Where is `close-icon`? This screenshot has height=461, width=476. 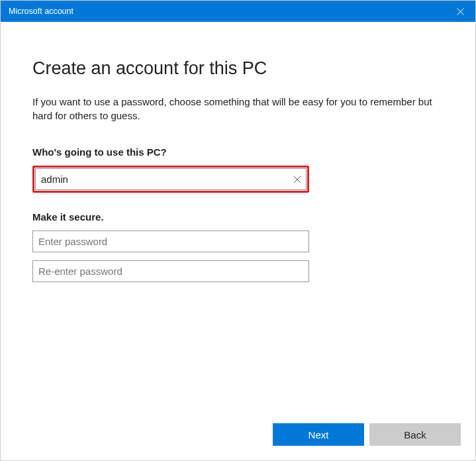
close-icon is located at coordinates (461, 12).